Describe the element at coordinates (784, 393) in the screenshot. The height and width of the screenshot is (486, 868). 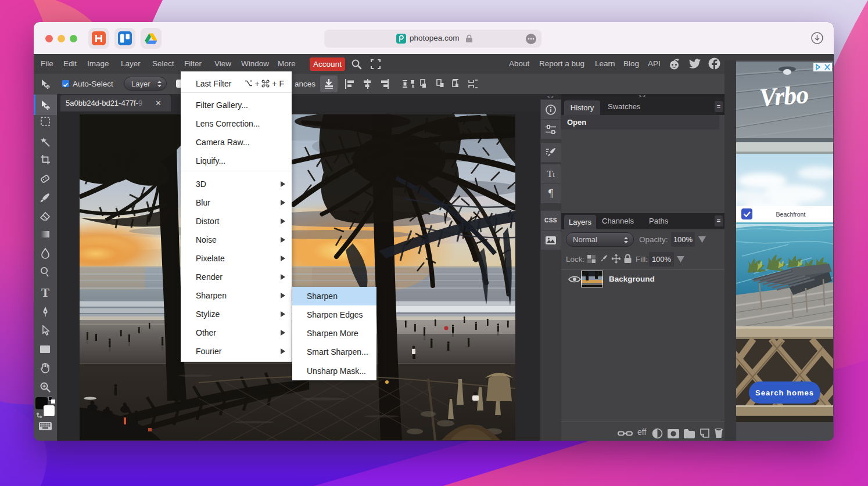
I see `svg-text: Search homes` at that location.